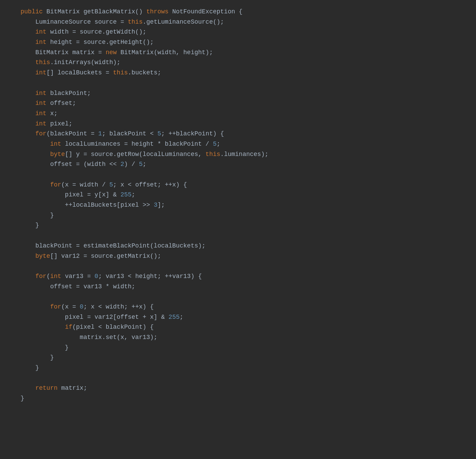 This screenshot has height=459, width=476. I want to click on line-30: for(x = 0; x < width; ++x) {, so click(245, 307).